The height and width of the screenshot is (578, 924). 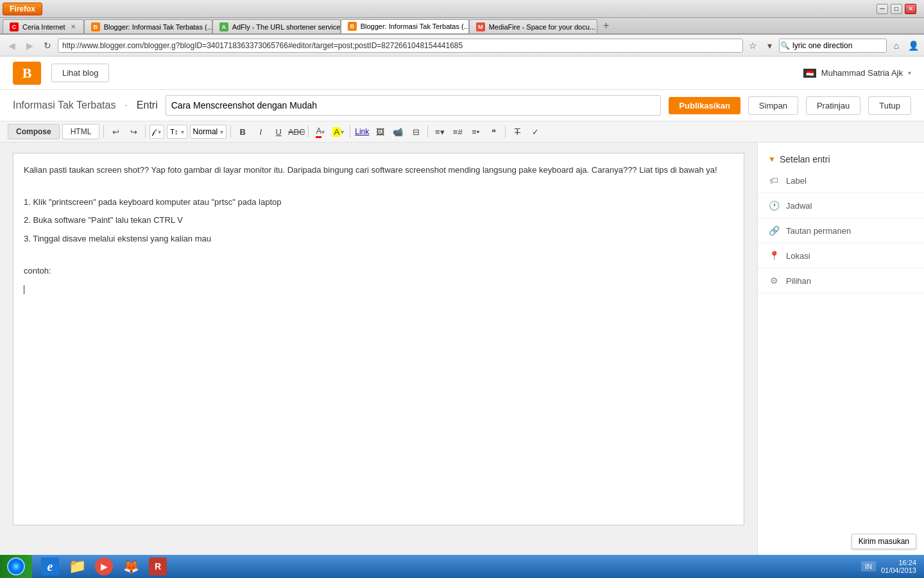 What do you see at coordinates (517, 132) in the screenshot?
I see `remove-format-button: T̶` at bounding box center [517, 132].